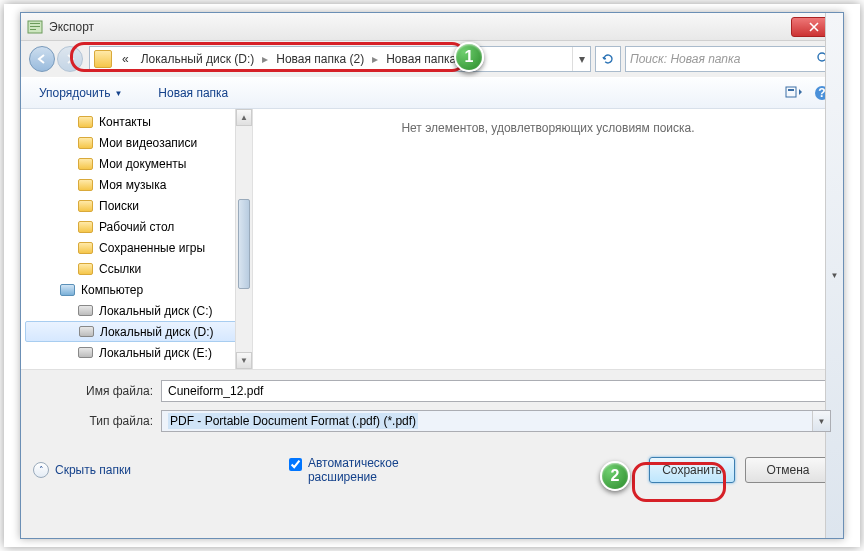 The width and height of the screenshot is (864, 551). I want to click on filename-label: Имя файла:, so click(97, 391).